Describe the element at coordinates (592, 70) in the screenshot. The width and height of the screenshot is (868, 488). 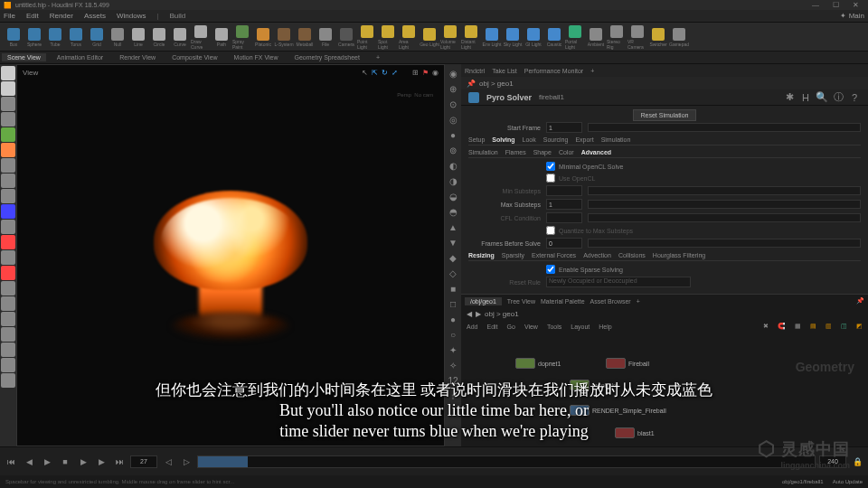
I see `tab-add-right: +` at that location.